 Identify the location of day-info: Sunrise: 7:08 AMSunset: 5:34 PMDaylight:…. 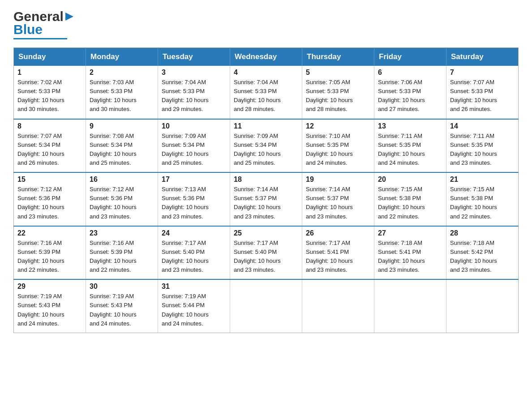
(122, 150).